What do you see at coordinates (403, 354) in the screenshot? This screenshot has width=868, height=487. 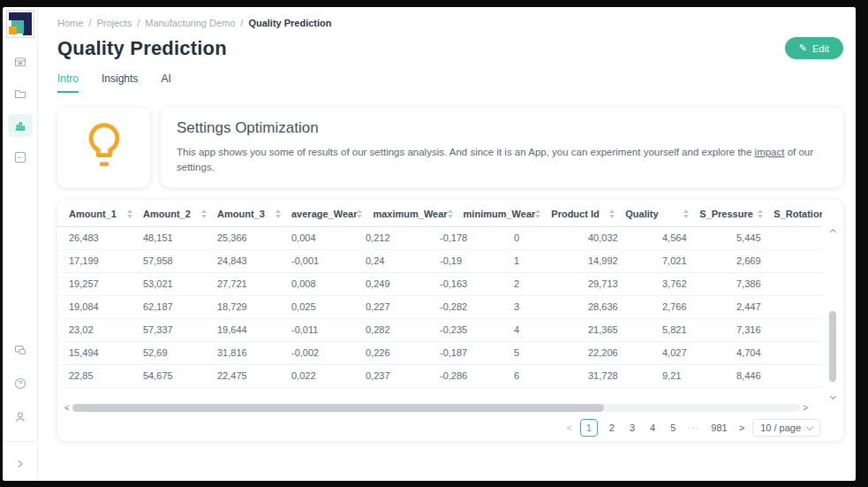 I see `table-cell: 0,226` at bounding box center [403, 354].